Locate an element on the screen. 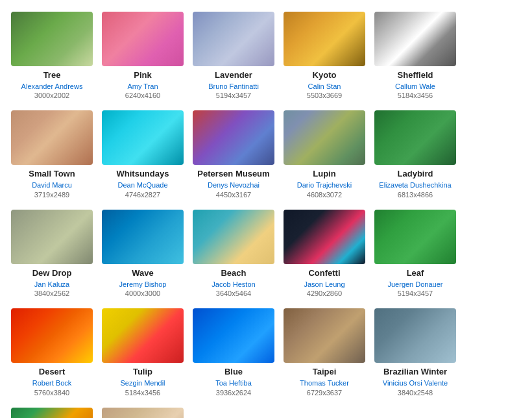 The image size is (532, 418). gallery-item-sheffield: Sheffield Callum Wale 5184x3456 is located at coordinates (415, 56).